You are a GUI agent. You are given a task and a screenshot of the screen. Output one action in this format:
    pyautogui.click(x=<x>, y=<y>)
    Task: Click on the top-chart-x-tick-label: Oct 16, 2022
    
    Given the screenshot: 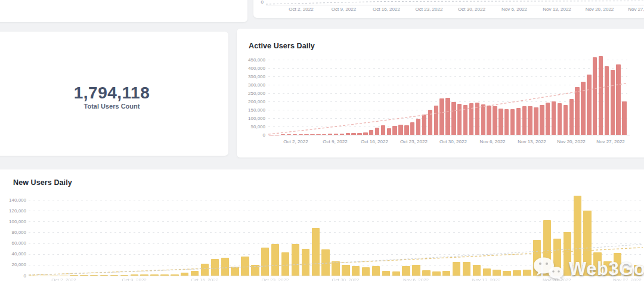 What is the action you would take?
    pyautogui.click(x=386, y=10)
    